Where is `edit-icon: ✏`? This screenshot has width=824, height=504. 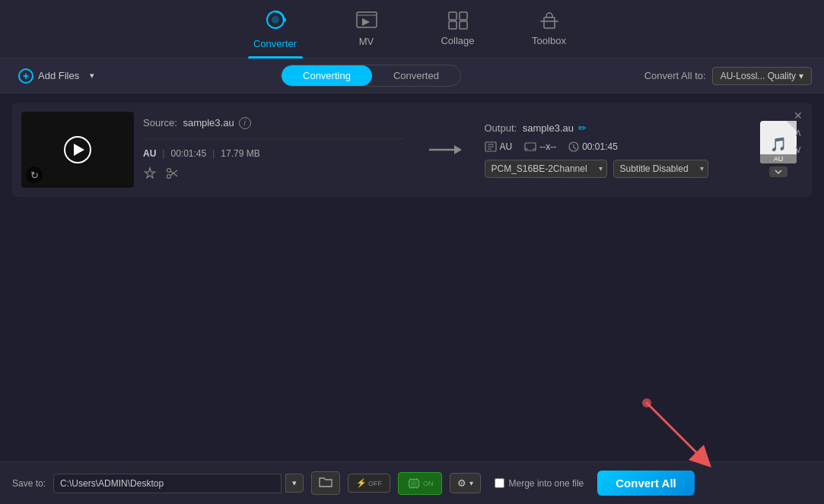
edit-icon: ✏ is located at coordinates (583, 128).